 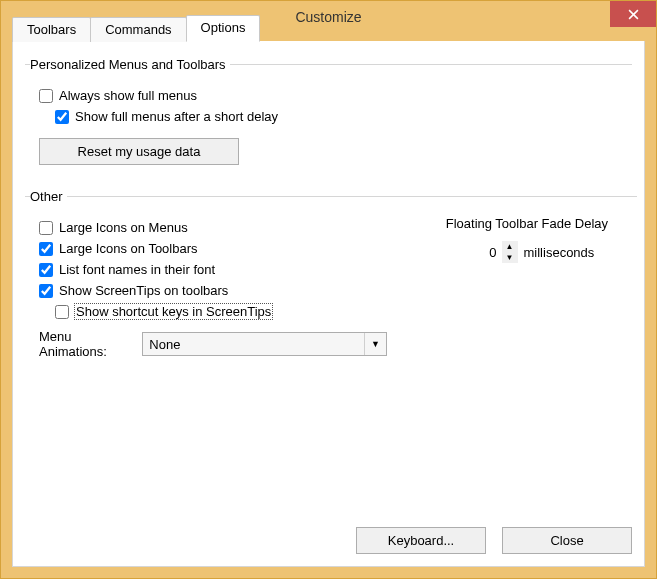 What do you see at coordinates (136, 28) in the screenshot?
I see `tabstrip: Toolbars Commands Options` at bounding box center [136, 28].